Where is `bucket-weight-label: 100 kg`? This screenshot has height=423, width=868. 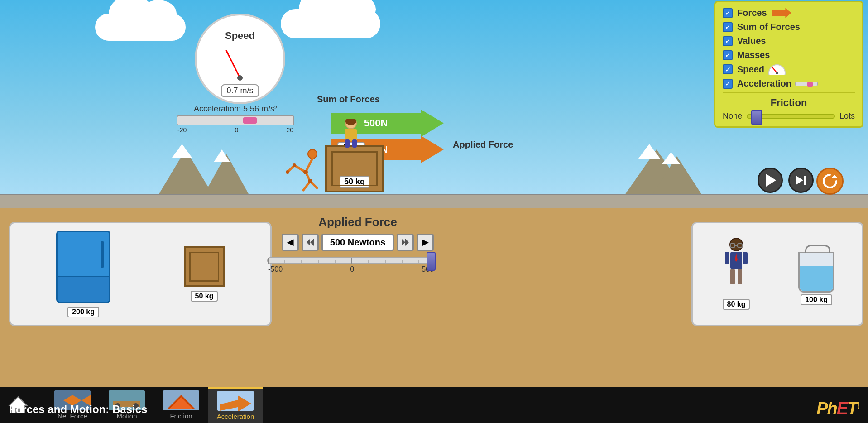
bucket-weight-label: 100 kg is located at coordinates (816, 300).